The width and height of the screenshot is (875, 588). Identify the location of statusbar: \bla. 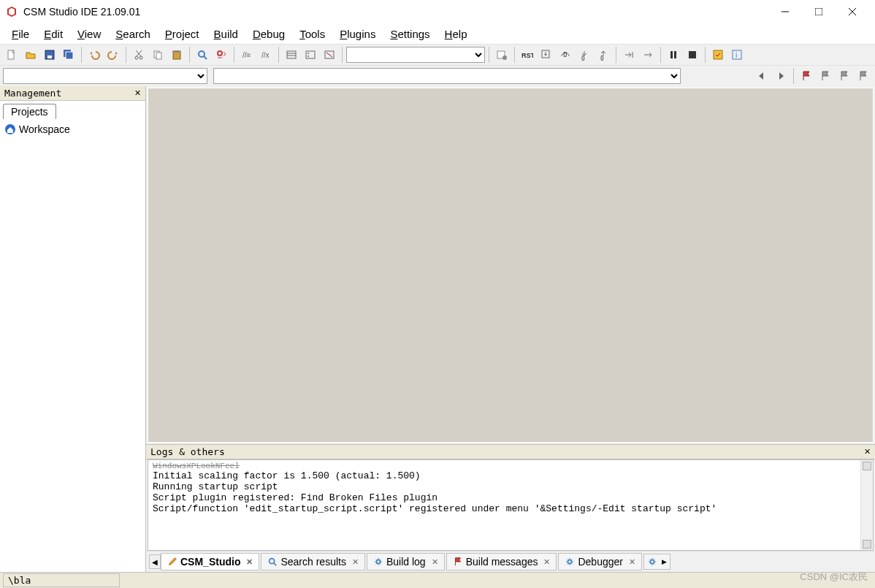
(438, 580).